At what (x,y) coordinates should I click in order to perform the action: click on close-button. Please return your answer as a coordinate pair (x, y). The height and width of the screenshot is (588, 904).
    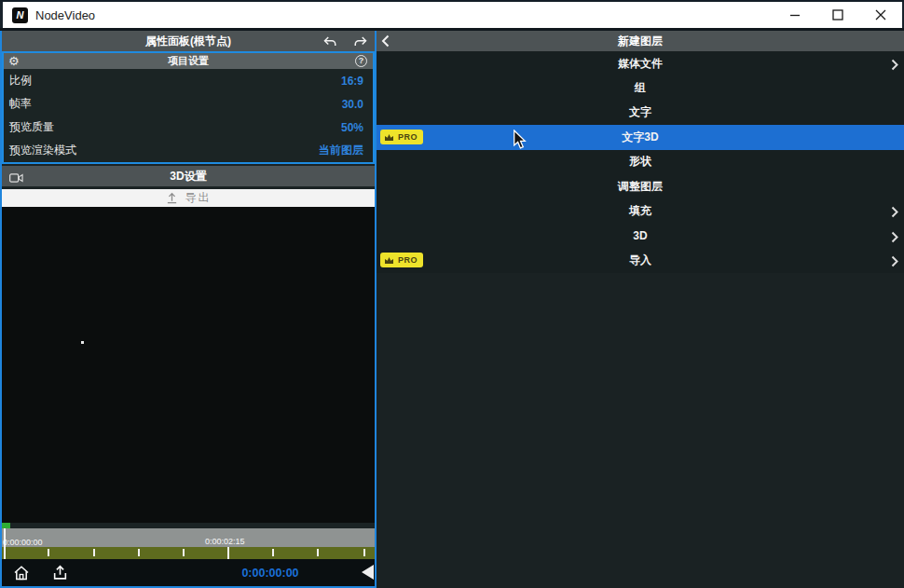
    Looking at the image, I should click on (881, 15).